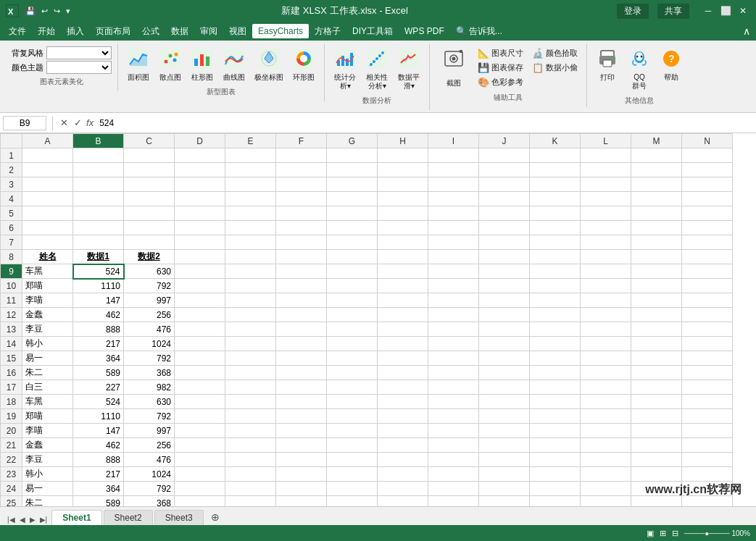 This screenshot has height=541, width=756. Describe the element at coordinates (12, 156) in the screenshot. I see `row-header-1: 1` at that location.